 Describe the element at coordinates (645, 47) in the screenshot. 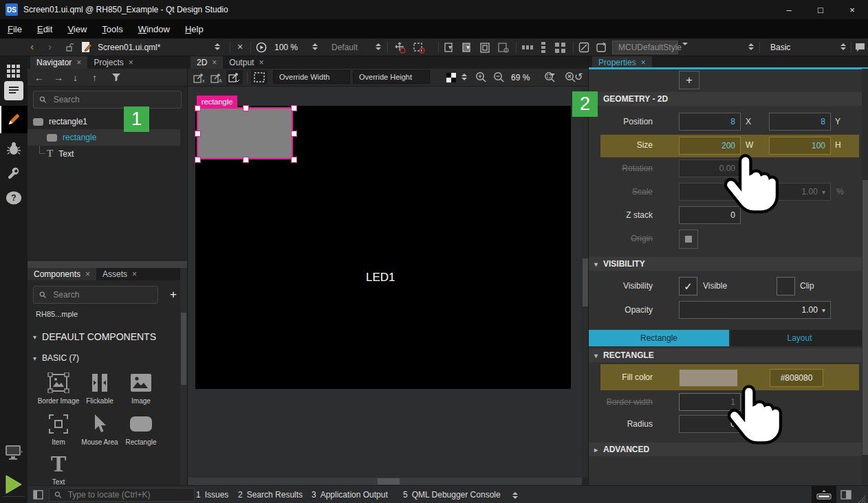

I see `style-selector: MCUDefaultStyle` at that location.